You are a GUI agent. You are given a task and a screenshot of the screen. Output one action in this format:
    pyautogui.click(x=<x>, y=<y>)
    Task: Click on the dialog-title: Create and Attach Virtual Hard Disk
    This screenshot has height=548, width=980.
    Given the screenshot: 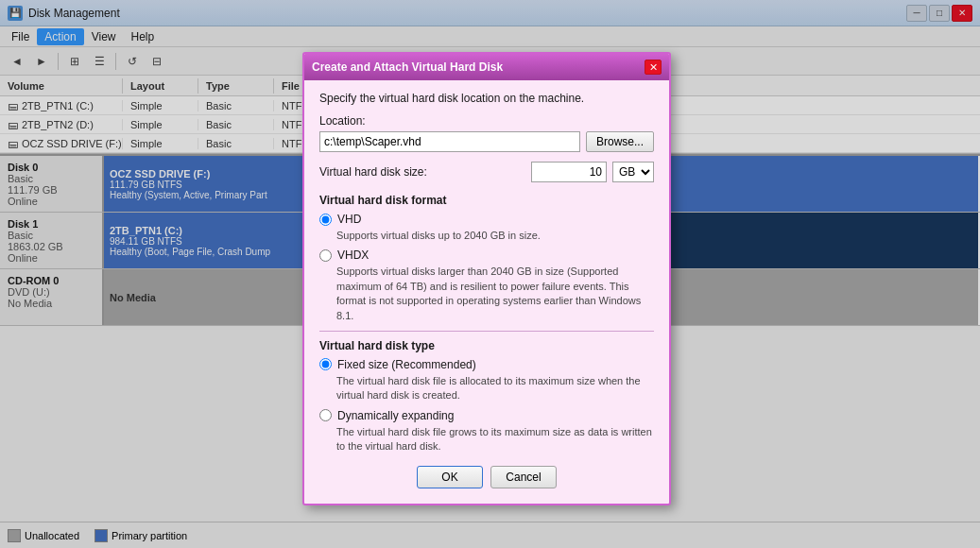 What is the action you would take?
    pyautogui.click(x=407, y=67)
    